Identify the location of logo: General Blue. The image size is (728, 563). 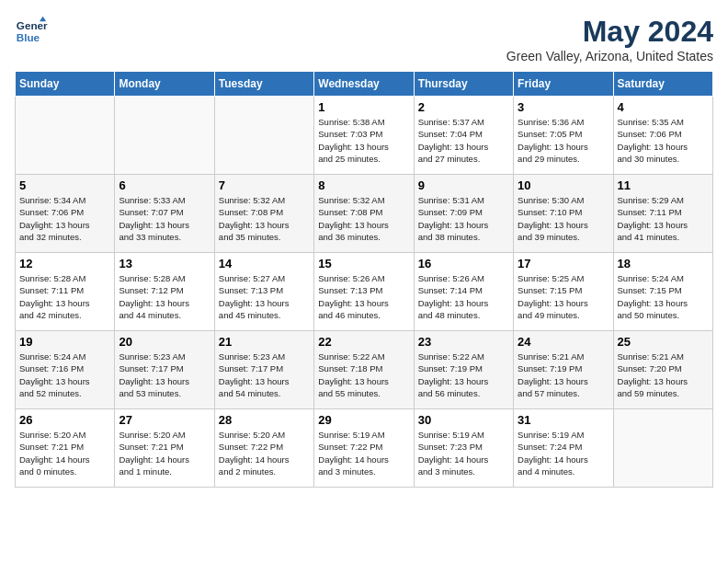
(31, 31).